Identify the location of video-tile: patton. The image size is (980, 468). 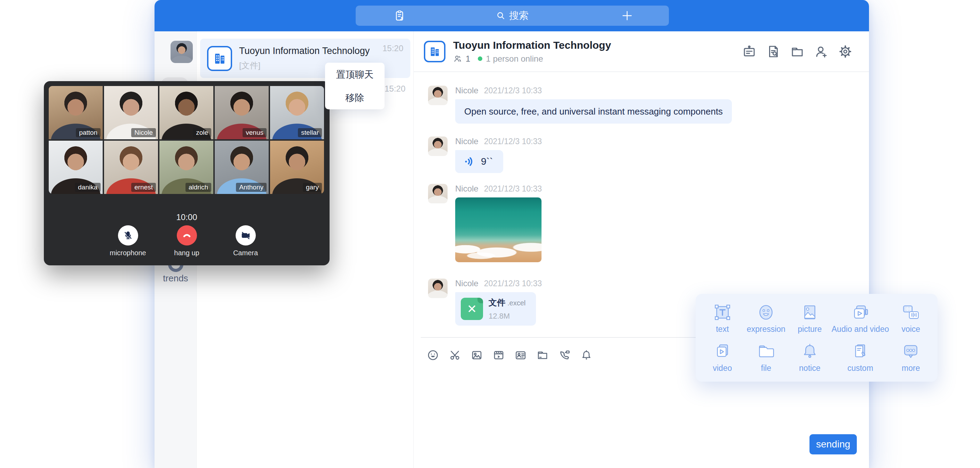
(76, 113).